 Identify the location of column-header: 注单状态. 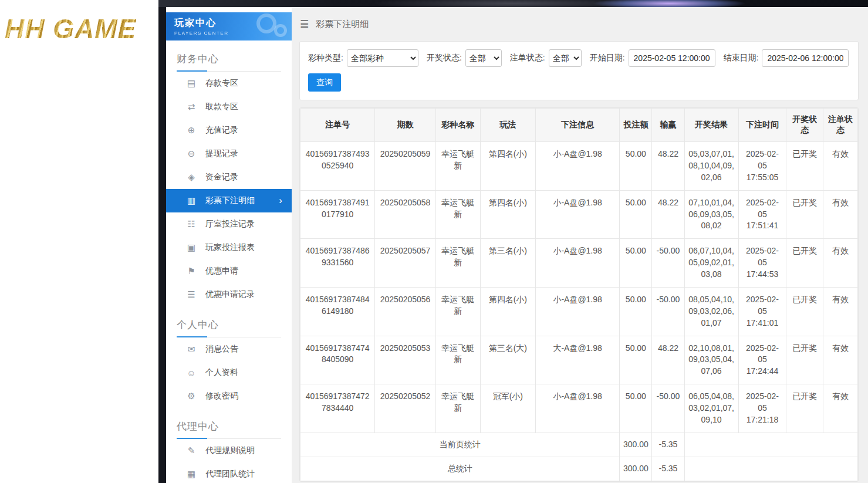
(840, 126).